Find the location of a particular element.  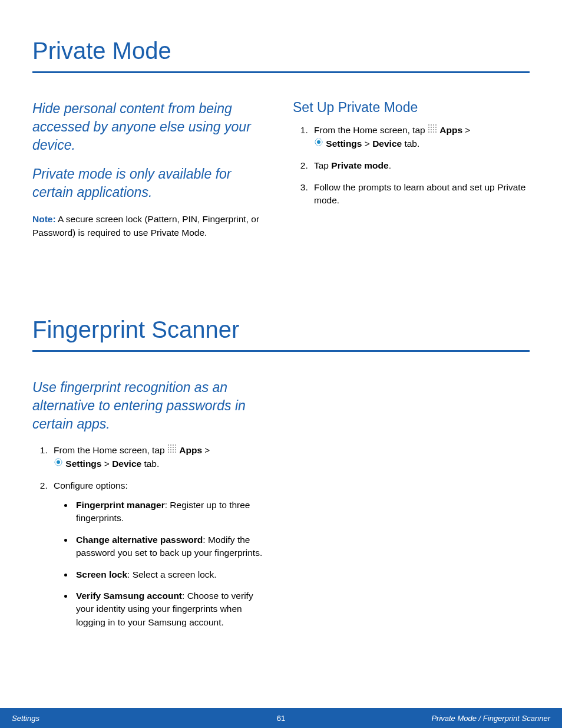

fp-step-1-gt1: > is located at coordinates (206, 450).